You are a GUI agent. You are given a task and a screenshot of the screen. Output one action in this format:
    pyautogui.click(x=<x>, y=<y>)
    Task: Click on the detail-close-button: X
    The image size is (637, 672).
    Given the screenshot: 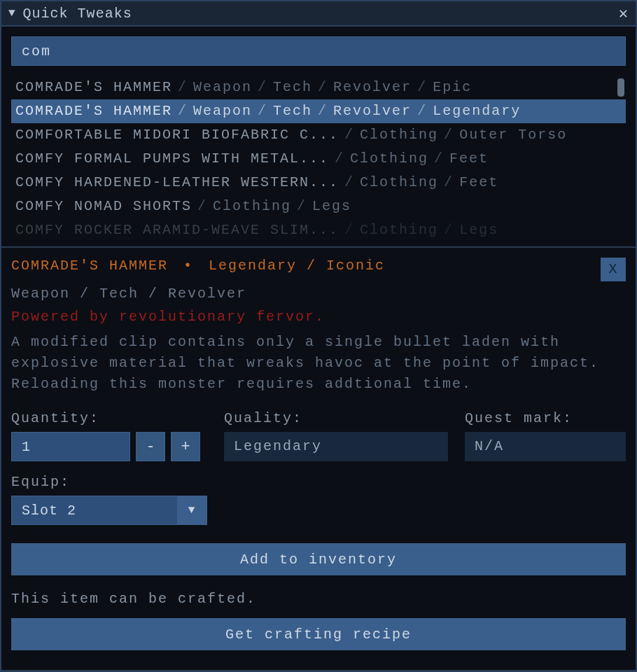 What is the action you would take?
    pyautogui.click(x=613, y=270)
    